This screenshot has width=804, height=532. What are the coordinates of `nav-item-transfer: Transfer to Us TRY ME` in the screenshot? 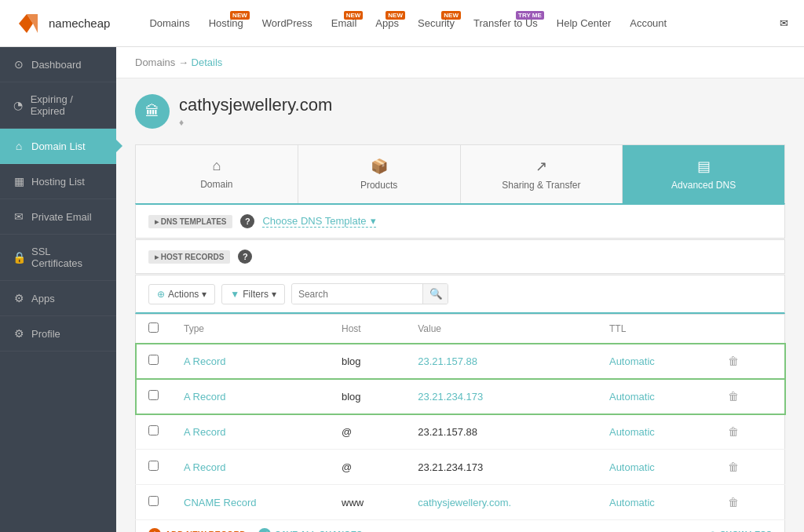 It's located at (506, 24).